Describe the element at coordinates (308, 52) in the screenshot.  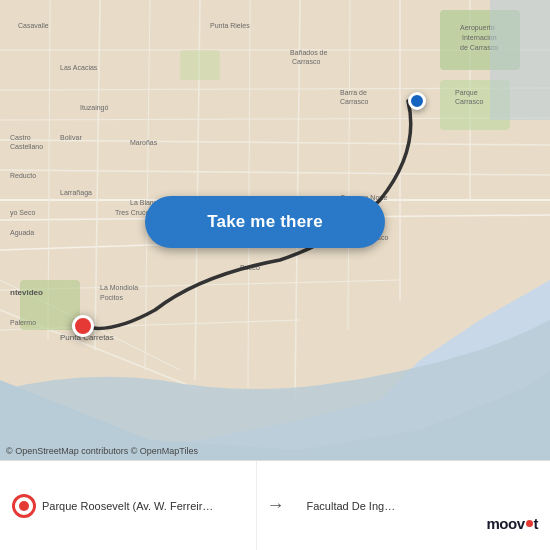
I see `svg-text: Bañados de` at that location.